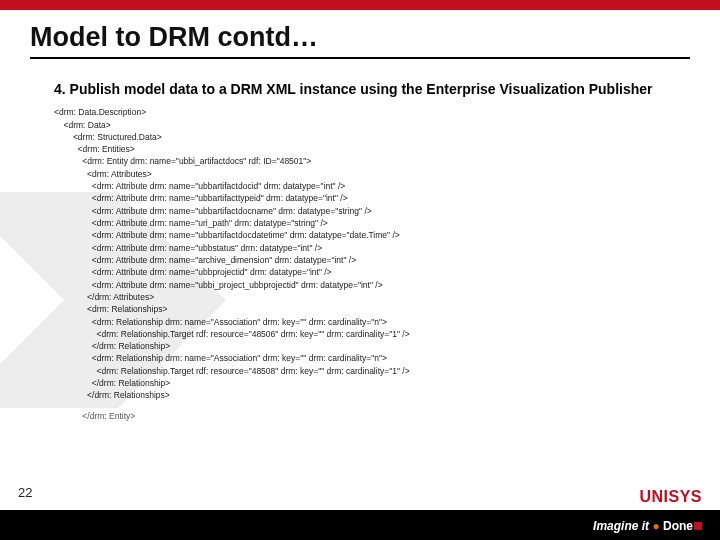 This screenshot has height=540, width=720. What do you see at coordinates (372, 89) in the screenshot?
I see `bullet-heading: 4. Publish model data to a DRM XML insta…` at bounding box center [372, 89].